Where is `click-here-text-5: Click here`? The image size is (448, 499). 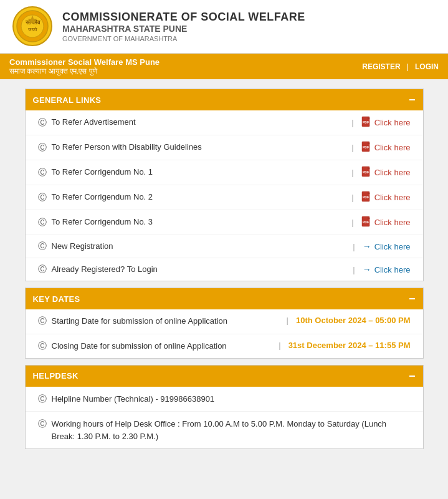
click-here-text-5: Click here is located at coordinates (393, 222).